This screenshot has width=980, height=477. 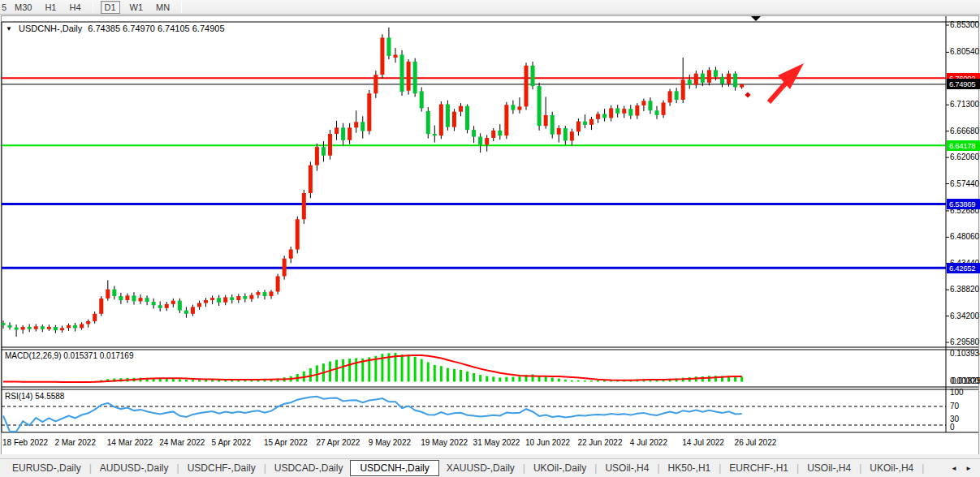 What do you see at coordinates (34, 396) in the screenshot?
I see `rsi-label: RSI(14) 54.5588` at bounding box center [34, 396].